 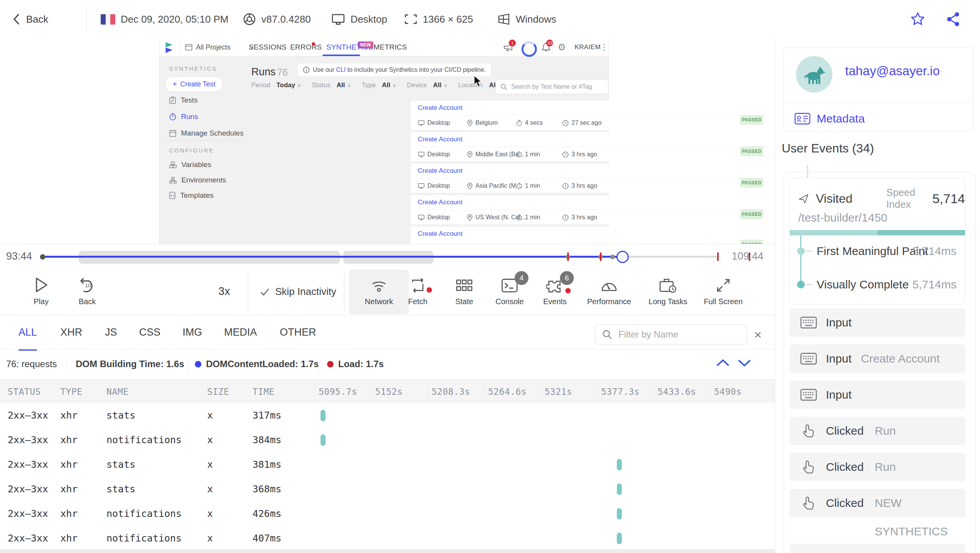 What do you see at coordinates (519, 217) in the screenshot?
I see `timer-icon` at bounding box center [519, 217].